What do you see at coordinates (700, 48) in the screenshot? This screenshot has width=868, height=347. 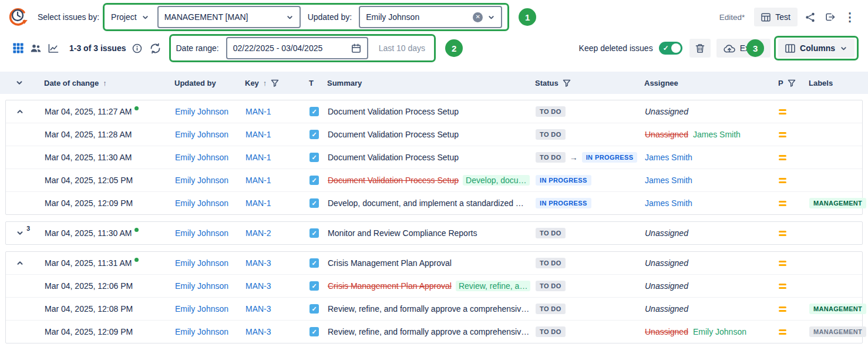 I see `delete-button` at bounding box center [700, 48].